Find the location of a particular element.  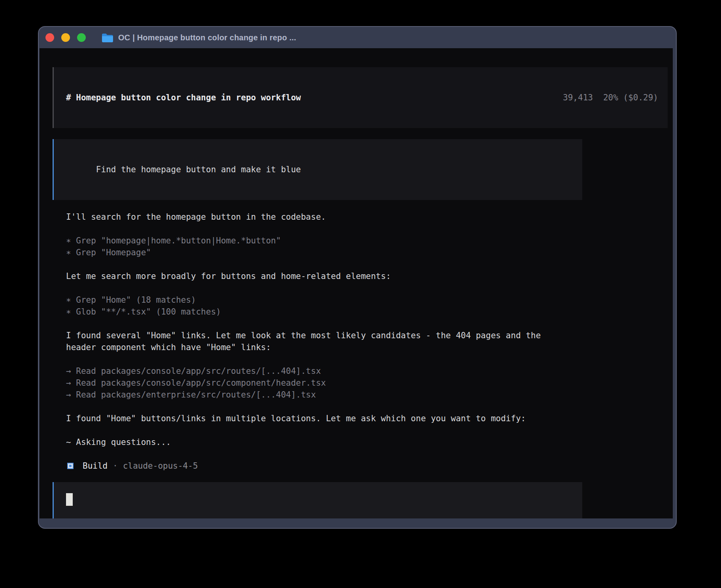

agent-model: claude-opus-4-5 is located at coordinates (160, 466).